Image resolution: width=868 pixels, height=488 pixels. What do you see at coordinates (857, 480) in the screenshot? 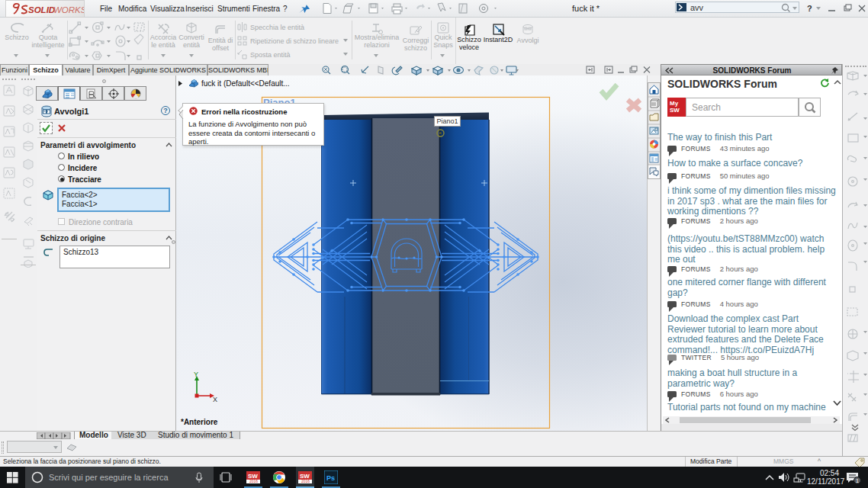
I see `svg-text: 1` at bounding box center [857, 480].